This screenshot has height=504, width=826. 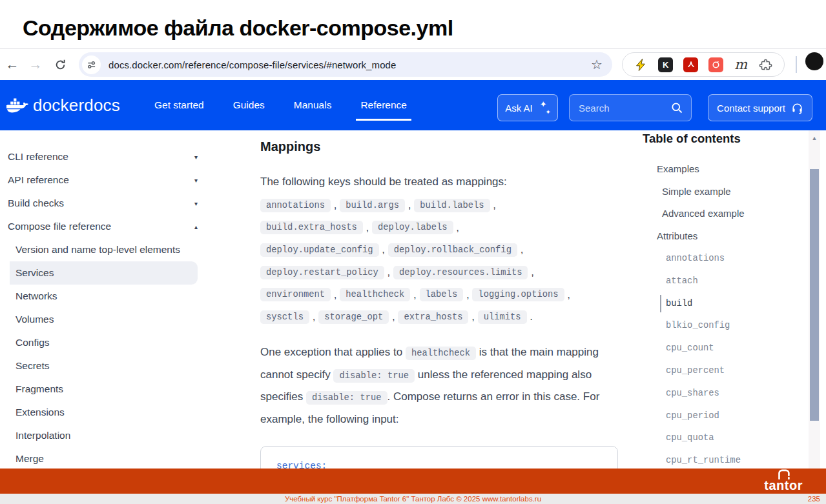 What do you see at coordinates (760, 108) in the screenshot?
I see `contact-support-button: Contact support` at bounding box center [760, 108].